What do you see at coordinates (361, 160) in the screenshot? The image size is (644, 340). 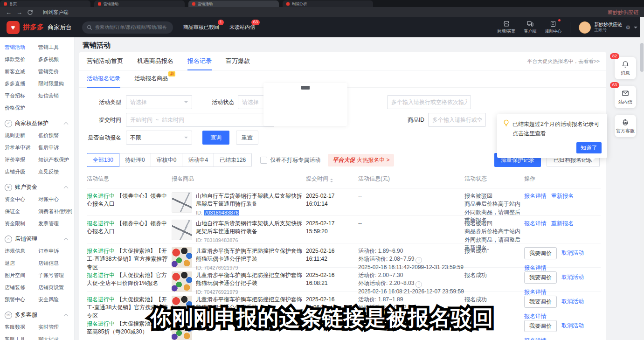 I see `hot-promo-badge: 平台大促火热报名中 >` at bounding box center [361, 160].